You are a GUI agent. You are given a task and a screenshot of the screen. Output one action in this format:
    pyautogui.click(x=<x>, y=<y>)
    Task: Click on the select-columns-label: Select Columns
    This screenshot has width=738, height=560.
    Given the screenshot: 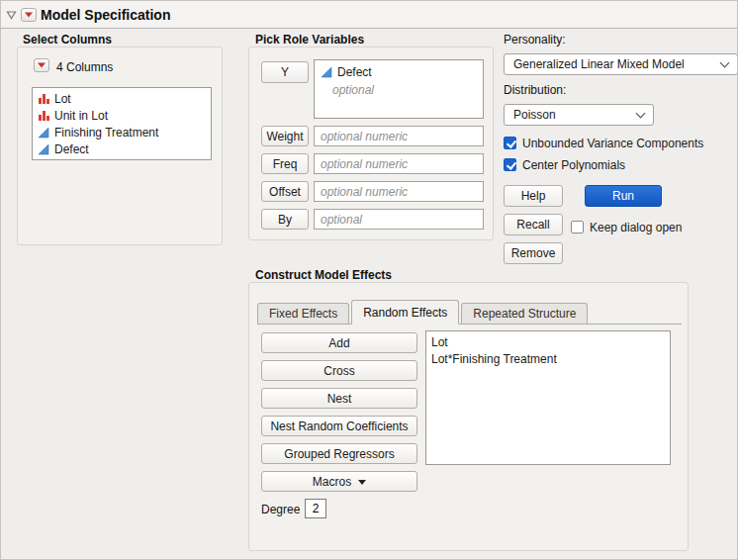 What is the action you would take?
    pyautogui.click(x=67, y=40)
    